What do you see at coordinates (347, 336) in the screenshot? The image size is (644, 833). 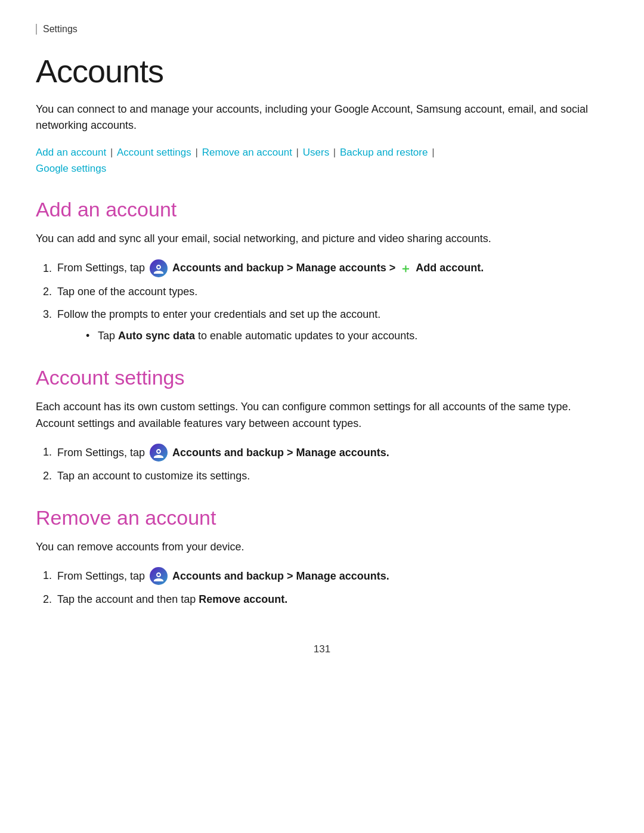 I see `step3-bullets: Tap Auto sync data to enable automatic u…` at bounding box center [347, 336].